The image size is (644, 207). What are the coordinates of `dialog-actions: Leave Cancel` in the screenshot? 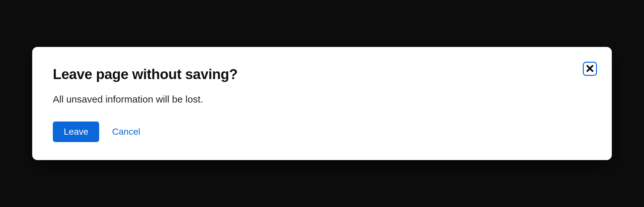 It's located at (322, 132).